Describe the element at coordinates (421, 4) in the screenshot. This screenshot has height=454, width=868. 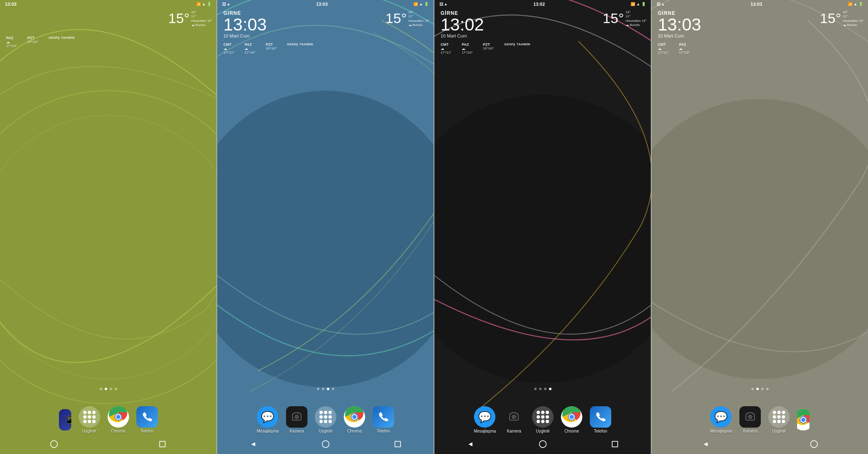
I see `signal-icon-2: ▲` at that location.